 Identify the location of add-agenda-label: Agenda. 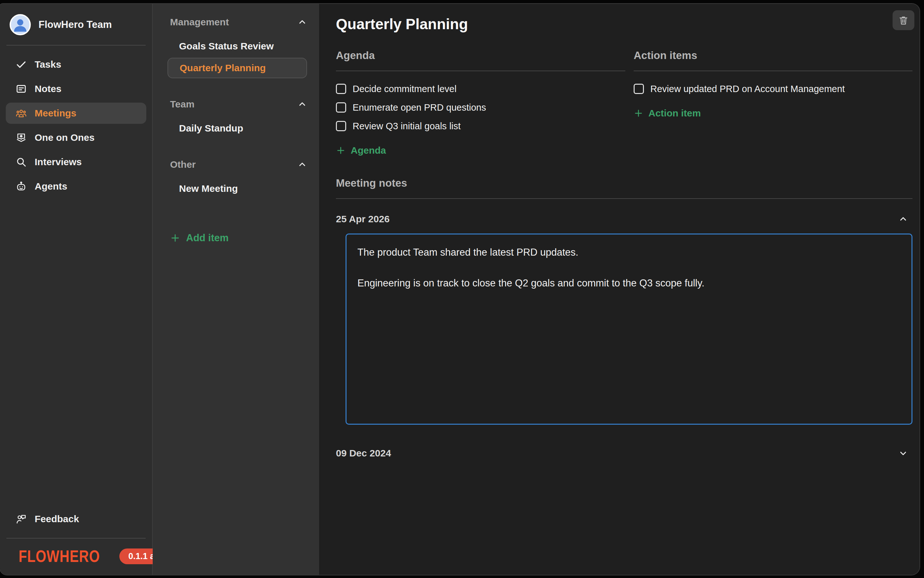
(369, 151).